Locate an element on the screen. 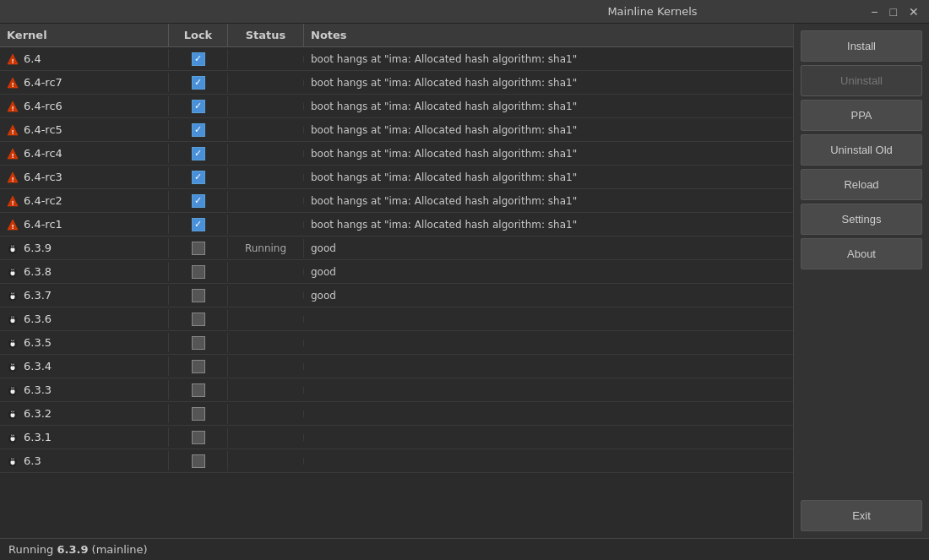 The width and height of the screenshot is (929, 560). cell-kernel: 6.3.5 is located at coordinates (84, 343).